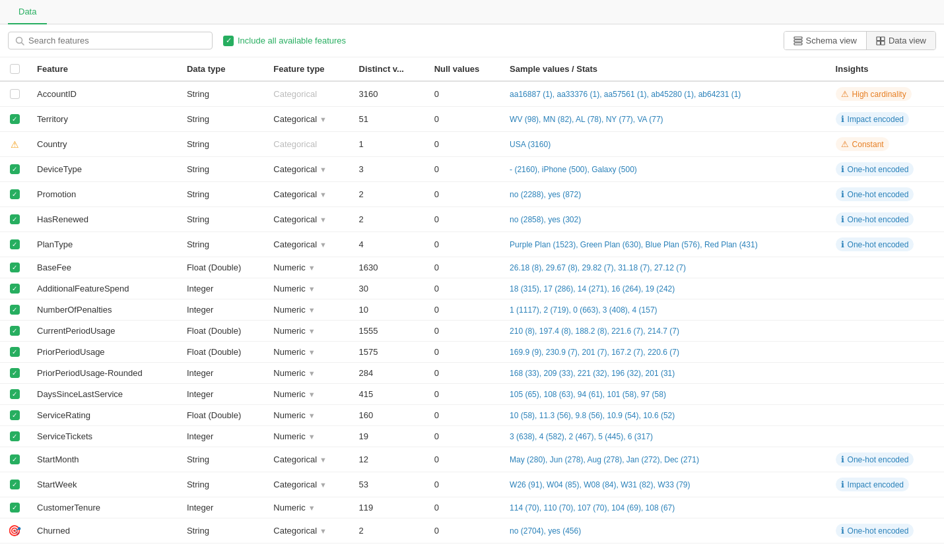 The image size is (944, 560). Describe the element at coordinates (28, 12) in the screenshot. I see `tab-data: Data` at that location.